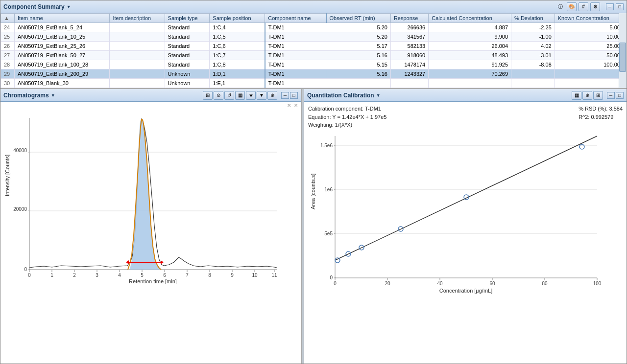  What do you see at coordinates (601, 117) in the screenshot?
I see `calibration-info-right: % RSD (%): 3.584 R^2: 0.992579` at bounding box center [601, 117].